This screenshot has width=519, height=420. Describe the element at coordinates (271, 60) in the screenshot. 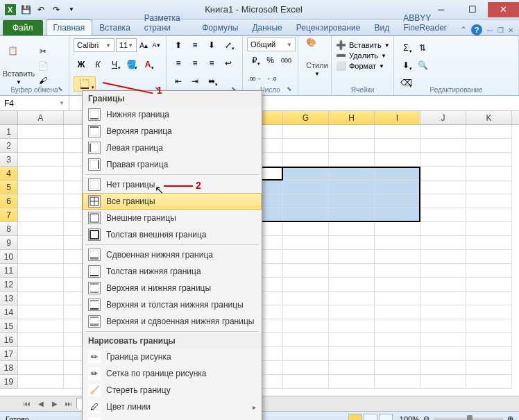

I see `percent-icon: %` at that location.